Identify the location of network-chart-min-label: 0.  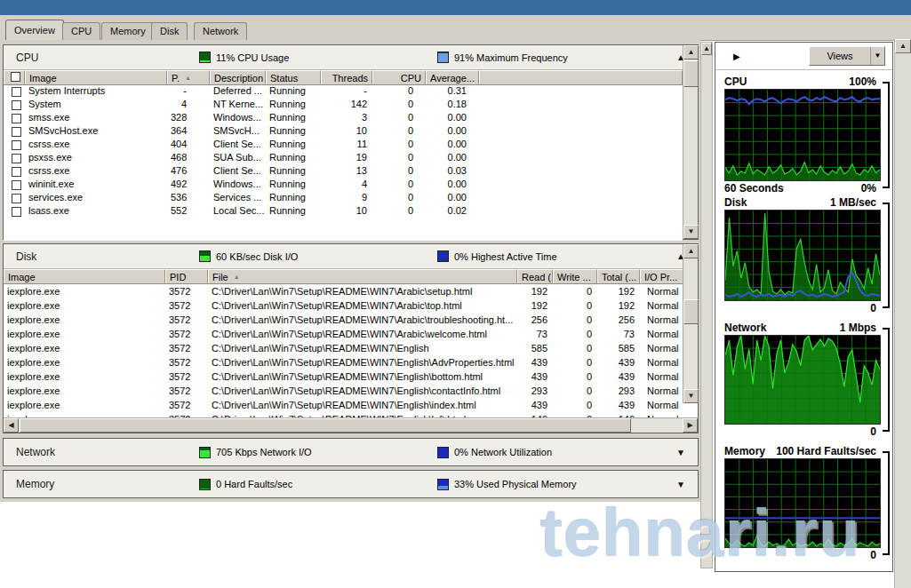
(873, 432).